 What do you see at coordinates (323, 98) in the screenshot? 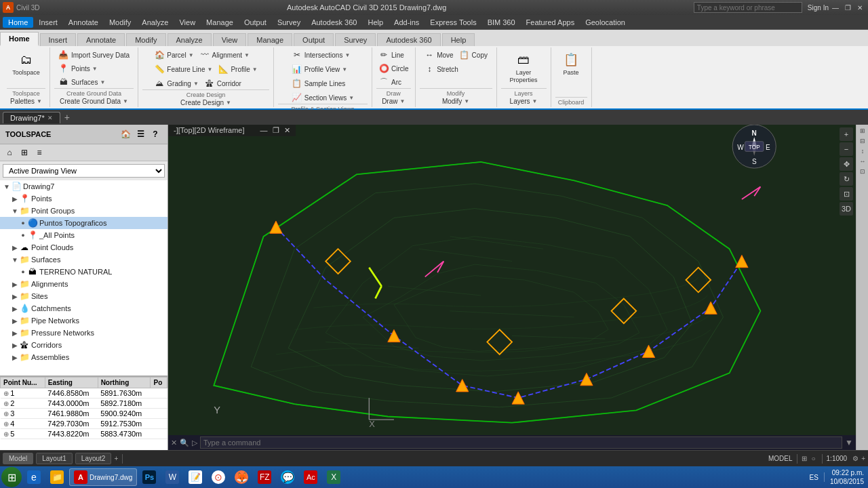
I see `section-views-button: 📈 Section Views ▼` at bounding box center [323, 98].